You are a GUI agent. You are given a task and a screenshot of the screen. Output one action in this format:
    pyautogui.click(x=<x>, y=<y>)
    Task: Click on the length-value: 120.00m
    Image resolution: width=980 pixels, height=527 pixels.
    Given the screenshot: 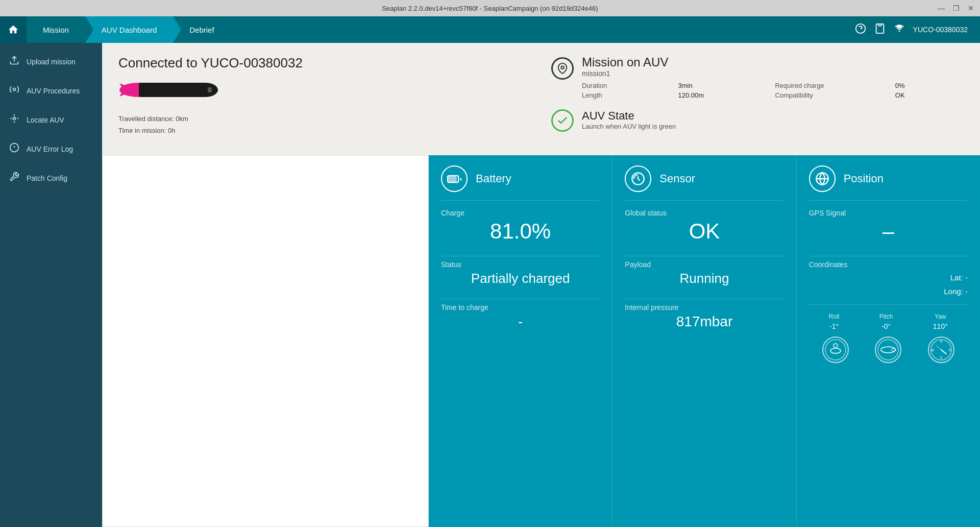 What is the action you would take?
    pyautogui.click(x=720, y=95)
    